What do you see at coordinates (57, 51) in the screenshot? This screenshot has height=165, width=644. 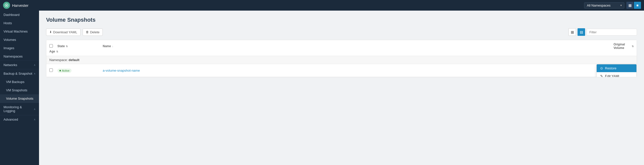 I see `age-sort-icon: ⇅` at bounding box center [57, 51].